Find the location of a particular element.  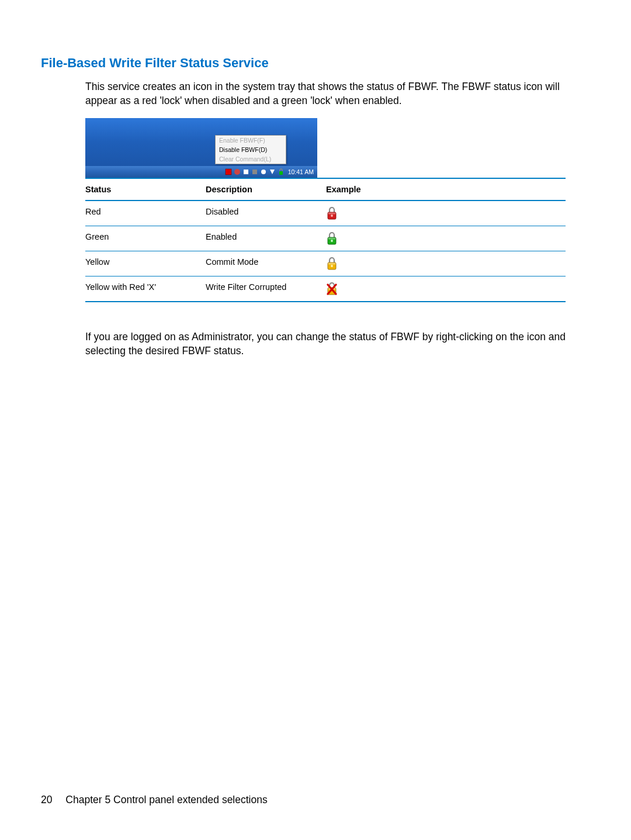

system-tray is located at coordinates (255, 172).